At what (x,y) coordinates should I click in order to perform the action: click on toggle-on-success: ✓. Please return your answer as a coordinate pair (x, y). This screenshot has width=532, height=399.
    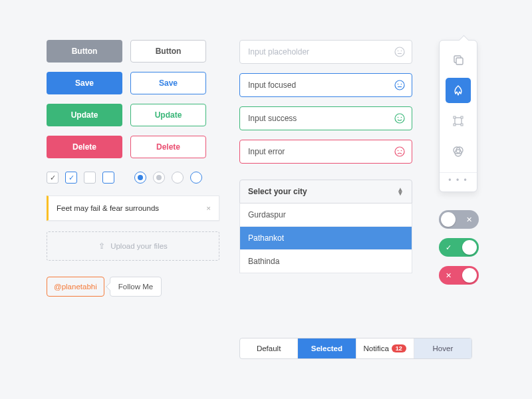
    Looking at the image, I should click on (459, 247).